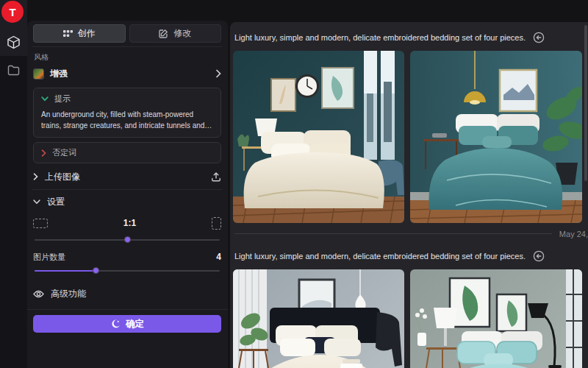  Describe the element at coordinates (12, 12) in the screenshot. I see `avatar: T` at that location.